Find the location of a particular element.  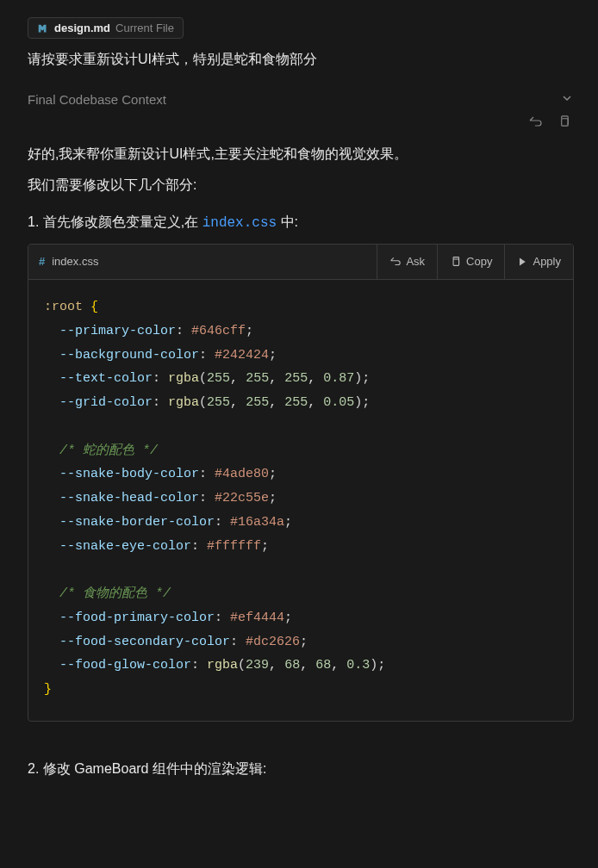

css-file-icon: # is located at coordinates (41, 262).